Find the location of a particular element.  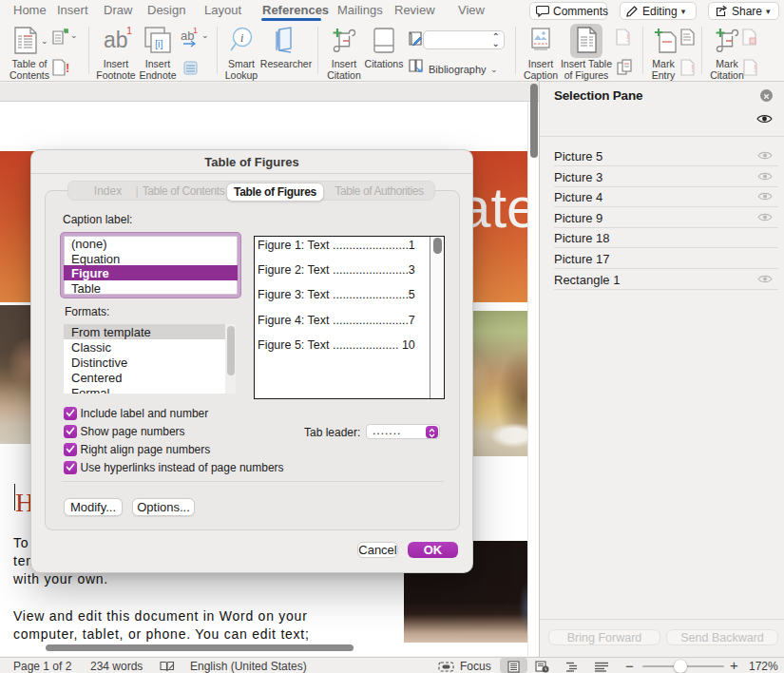

svg-text: [i] is located at coordinates (160, 44).